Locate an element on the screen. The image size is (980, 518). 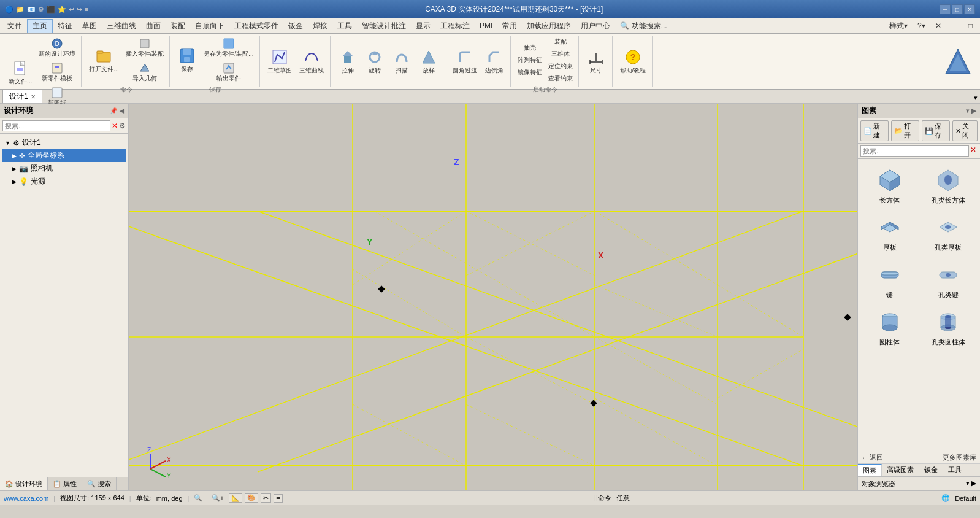
menu-usercenter: 用户中心 is located at coordinates (595, 26).